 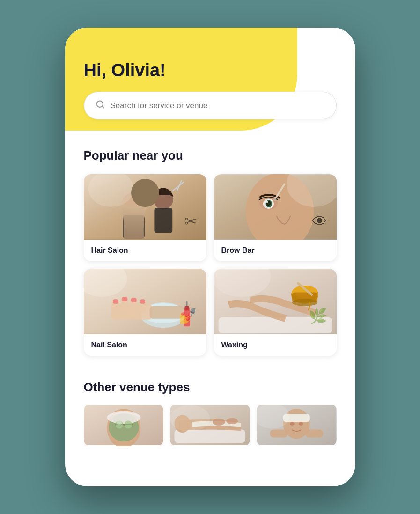 I want to click on card-image-fitness, so click(x=297, y=425).